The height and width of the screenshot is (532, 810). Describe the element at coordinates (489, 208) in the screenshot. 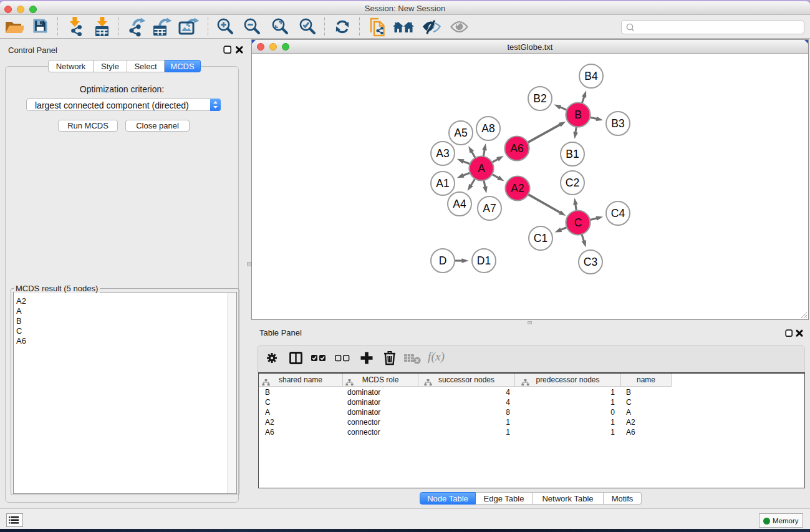

I see `svg-text: A7` at that location.